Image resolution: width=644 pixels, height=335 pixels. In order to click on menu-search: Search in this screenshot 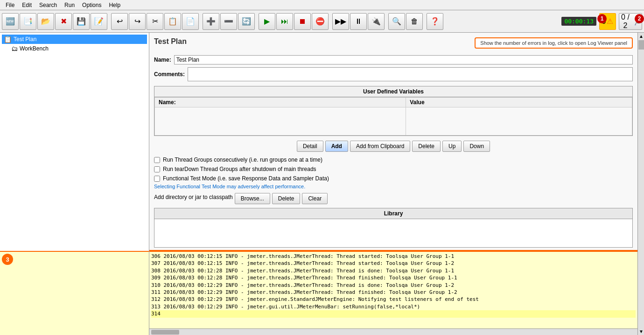, I will do `click(48, 5)`.